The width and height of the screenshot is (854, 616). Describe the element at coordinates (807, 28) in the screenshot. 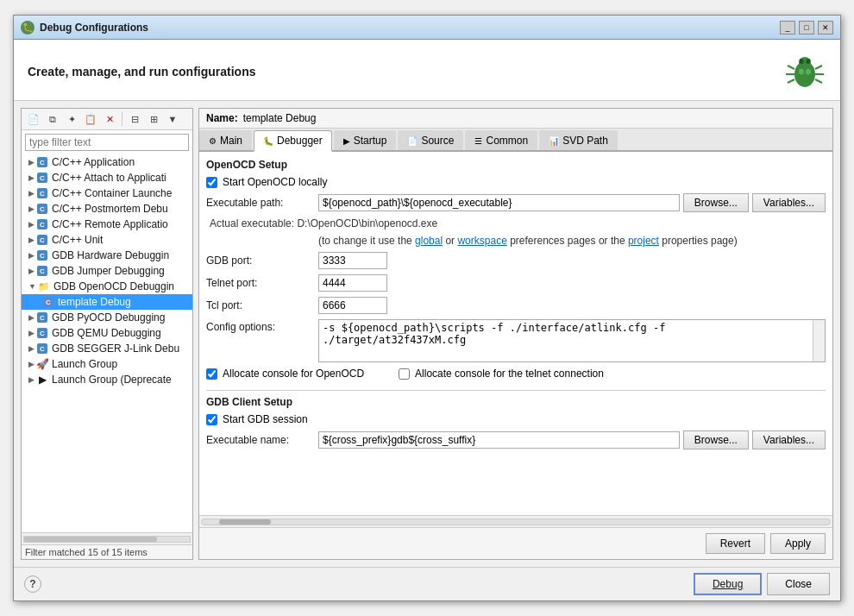

I see `maximize-button: □` at that location.